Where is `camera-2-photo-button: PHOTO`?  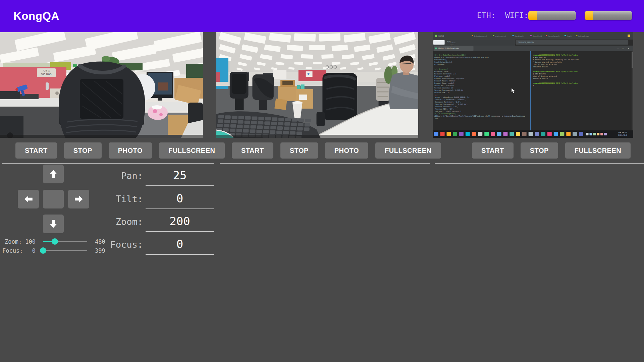
camera-2-photo-button: PHOTO is located at coordinates (347, 150).